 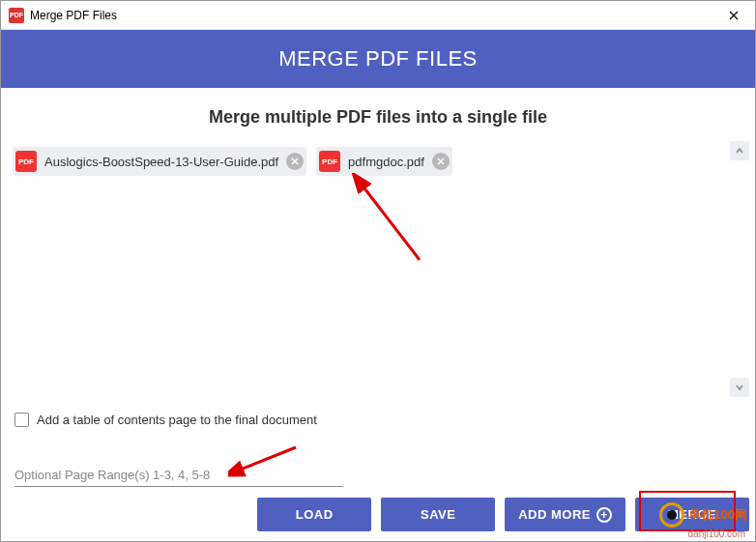 What do you see at coordinates (179, 475) in the screenshot?
I see `page-range-input` at bounding box center [179, 475].